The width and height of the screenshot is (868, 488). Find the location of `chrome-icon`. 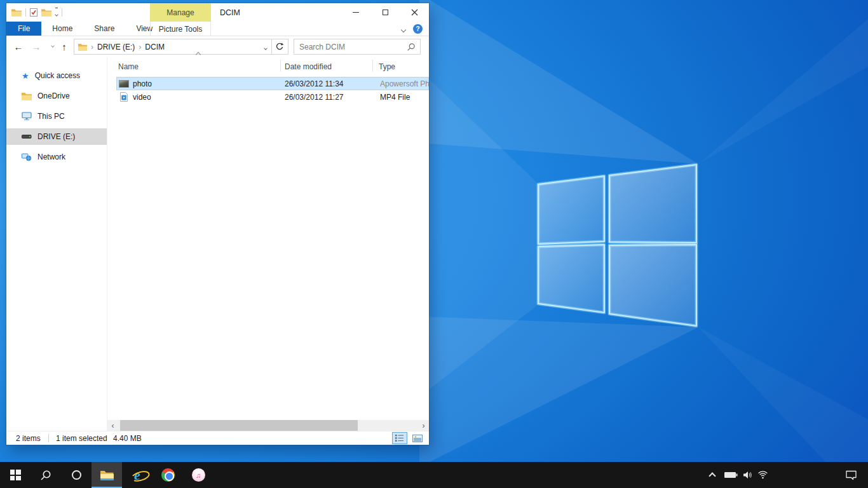

chrome-icon is located at coordinates (168, 475).